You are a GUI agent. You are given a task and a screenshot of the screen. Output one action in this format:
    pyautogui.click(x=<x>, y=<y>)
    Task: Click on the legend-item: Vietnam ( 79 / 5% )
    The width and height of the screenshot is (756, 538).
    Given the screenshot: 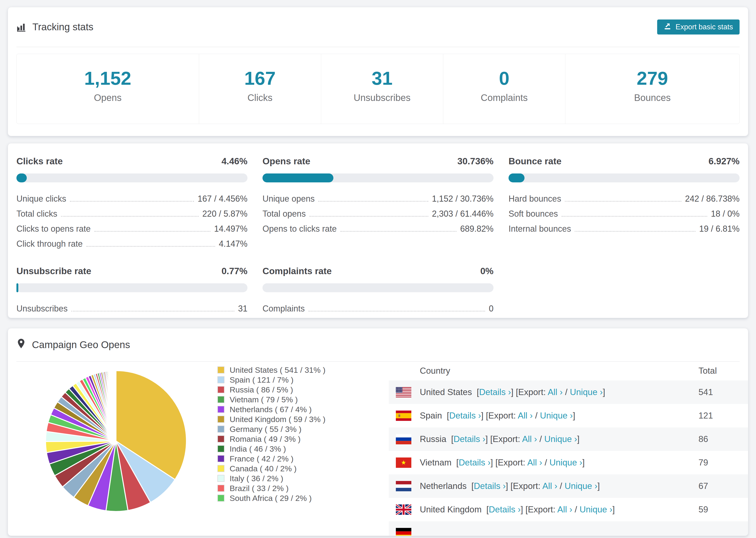 What is the action you would take?
    pyautogui.click(x=271, y=400)
    